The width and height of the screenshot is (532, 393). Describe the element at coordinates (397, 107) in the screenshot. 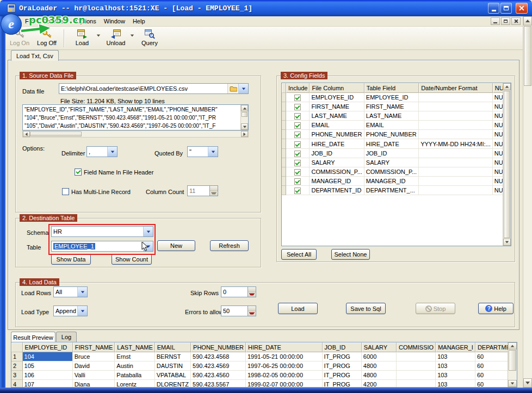

I see `config-row: FIRST_NAMEFIRST_NAMENULL` at that location.